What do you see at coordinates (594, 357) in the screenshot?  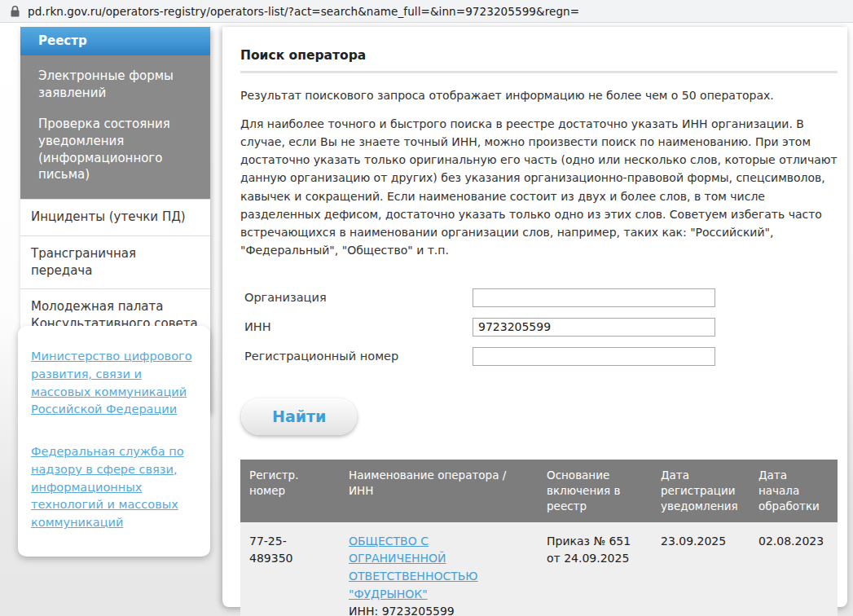 I see `regnum-input` at bounding box center [594, 357].